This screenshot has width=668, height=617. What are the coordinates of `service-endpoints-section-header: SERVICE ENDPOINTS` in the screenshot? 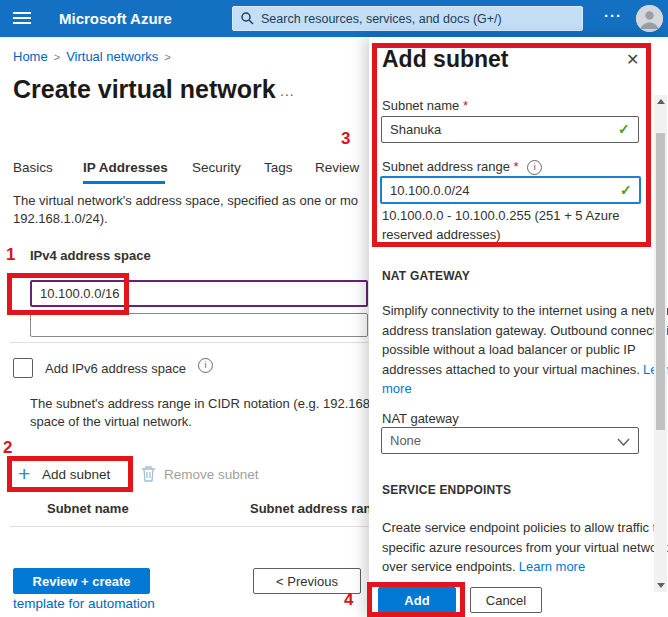 It's located at (446, 490).